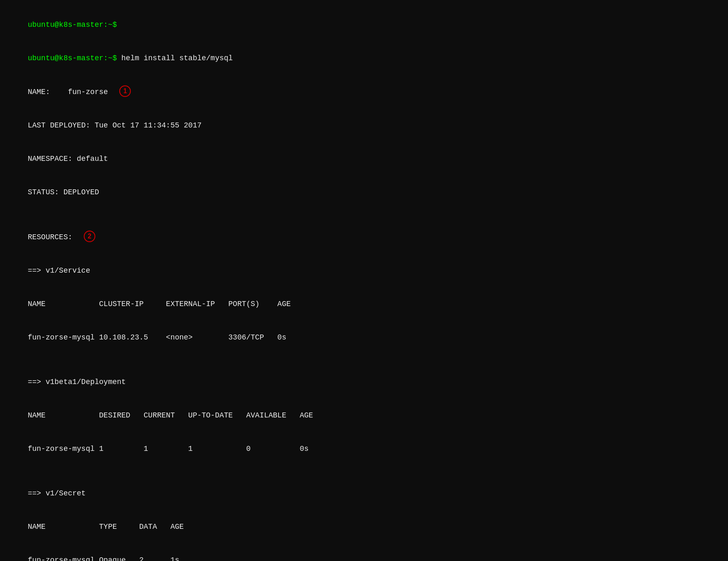 The height and width of the screenshot is (561, 728). What do you see at coordinates (175, 58) in the screenshot?
I see `command-text: helm install stable/mysql` at bounding box center [175, 58].